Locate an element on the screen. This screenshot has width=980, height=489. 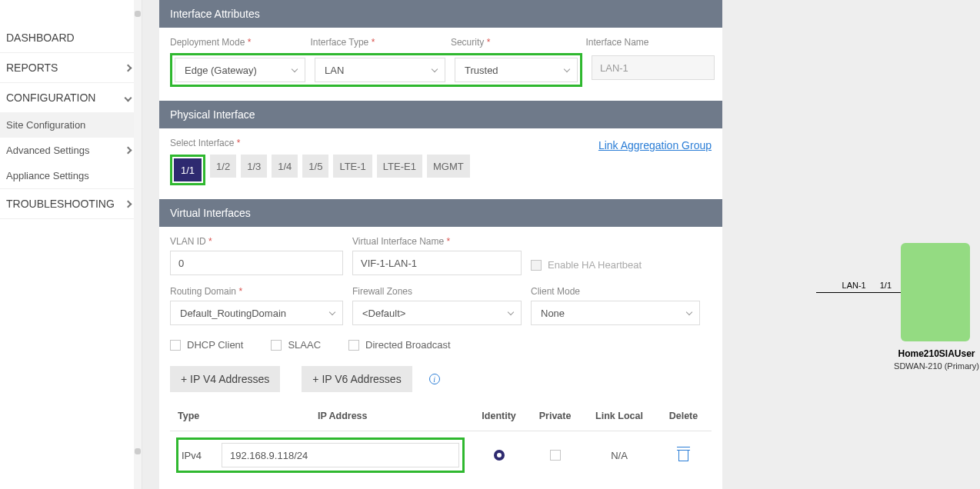
select-firewall-zones: <Default> is located at coordinates (437, 313).